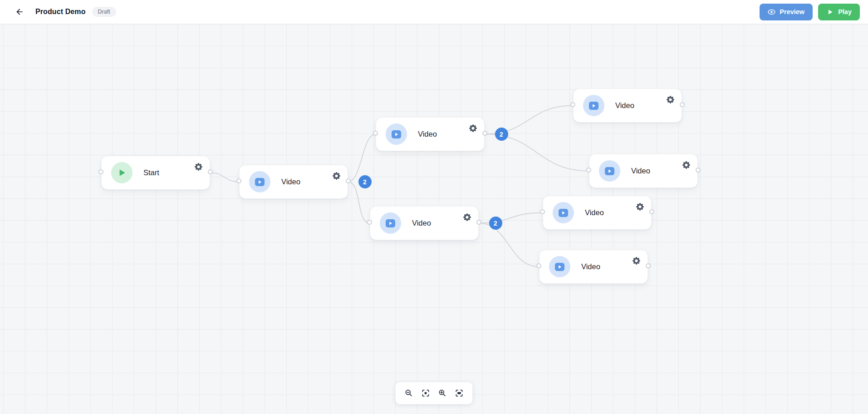 The height and width of the screenshot is (414, 868). What do you see at coordinates (597, 212) in the screenshot?
I see `flow-node-v6: Video` at bounding box center [597, 212].